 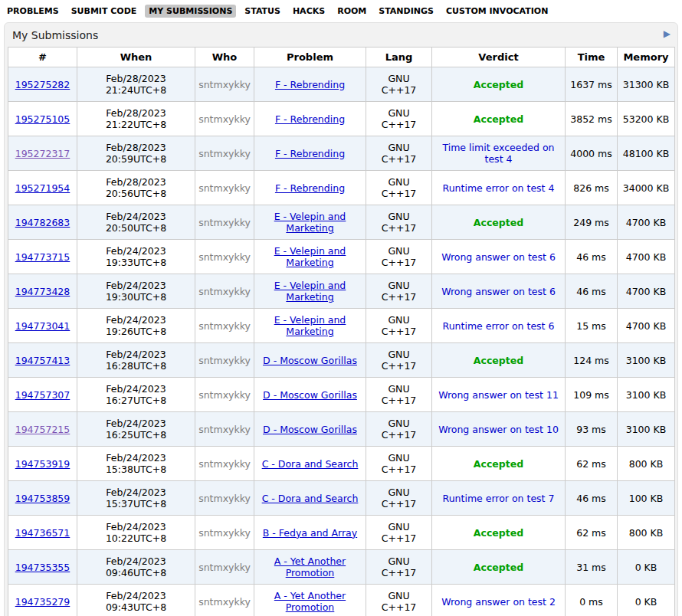 What do you see at coordinates (33, 11) in the screenshot?
I see `nav-item-problems: PROBLEMS` at bounding box center [33, 11].